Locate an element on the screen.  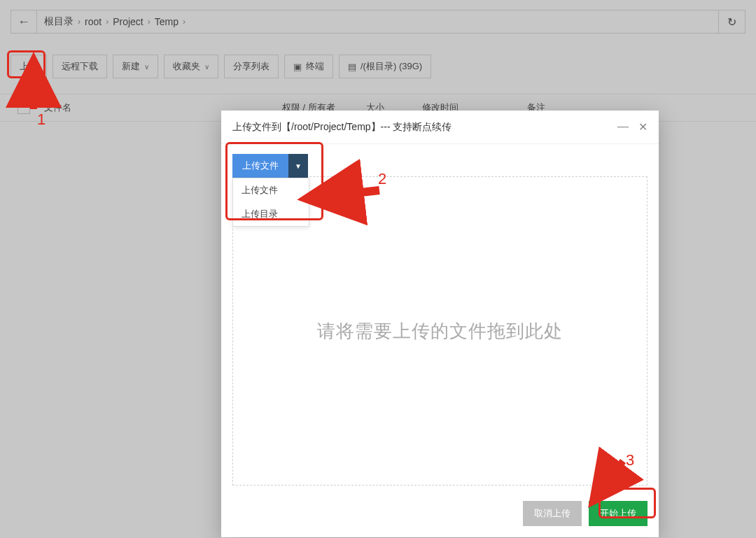
dialog-footer: 取消上传 开始上传 is located at coordinates (440, 515).